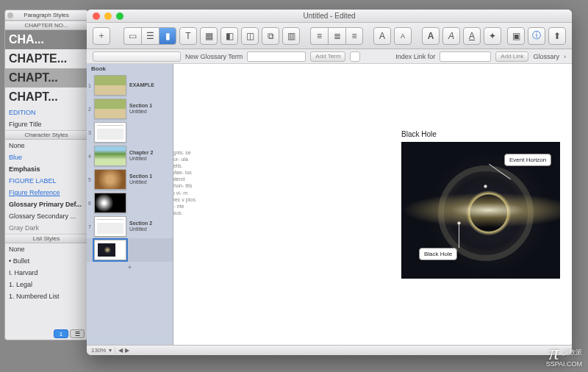 The image size is (588, 372). What do you see at coordinates (129, 179) in the screenshot?
I see `outline-page-item: ▾5Section 1Untitled` at bounding box center [129, 179].